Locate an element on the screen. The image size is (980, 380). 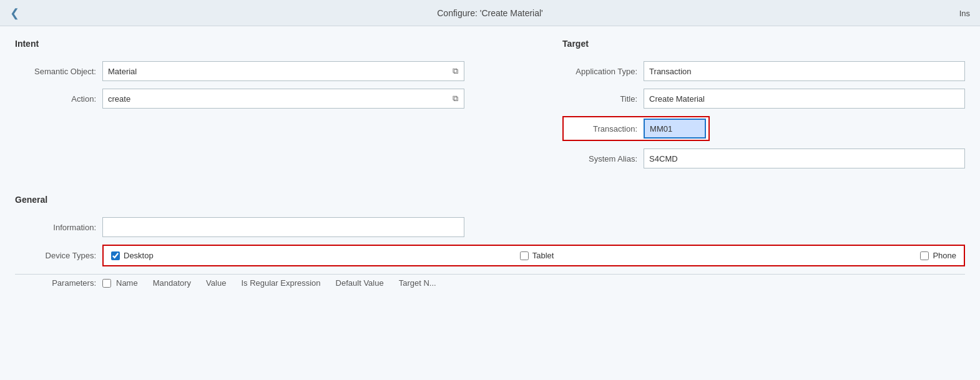
desktop-checkbox is located at coordinates (115, 256).